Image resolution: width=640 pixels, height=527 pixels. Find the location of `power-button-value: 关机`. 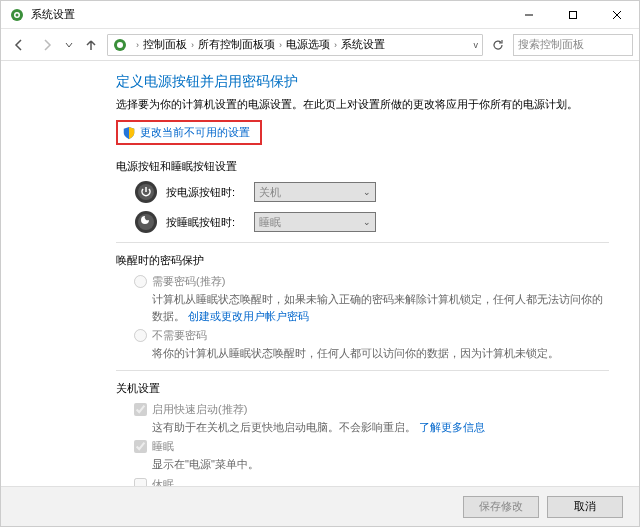

power-button-value: 关机 is located at coordinates (270, 192).